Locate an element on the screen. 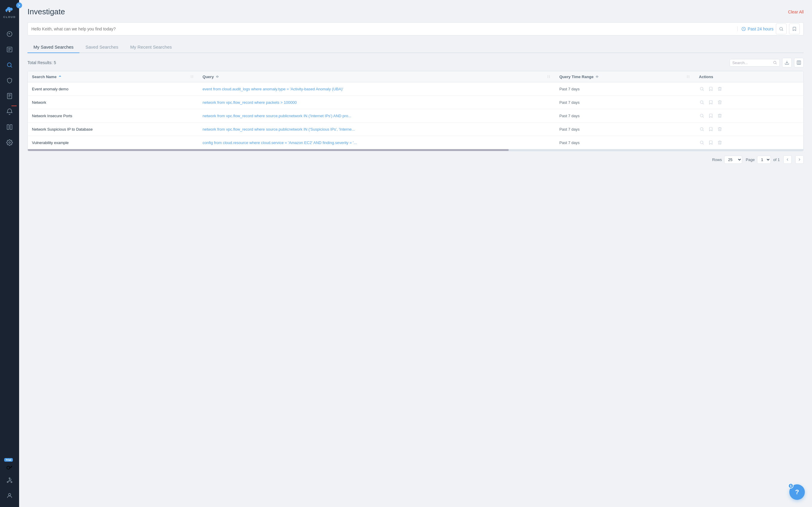  run-icon is located at coordinates (702, 143).